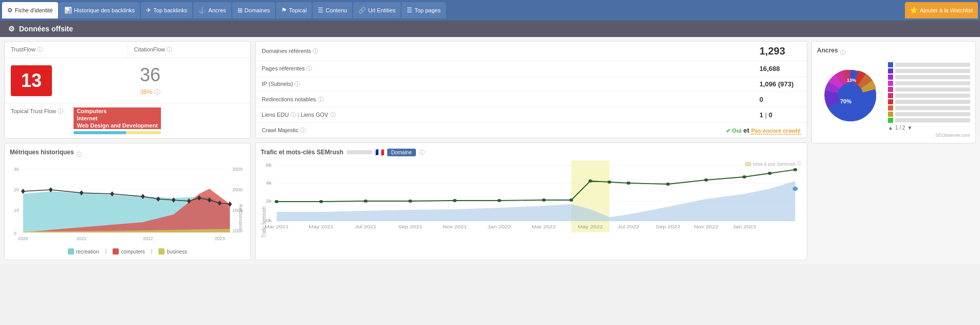 The image size is (980, 325). What do you see at coordinates (100, 10) in the screenshot?
I see `tab-historique: 📊 Historique des backlinks` at bounding box center [100, 10].